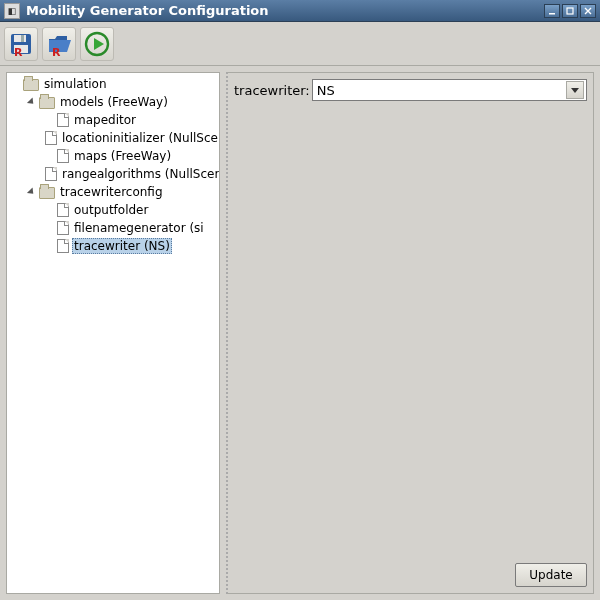  Describe the element at coordinates (588, 11) in the screenshot. I see `close-button` at that location.